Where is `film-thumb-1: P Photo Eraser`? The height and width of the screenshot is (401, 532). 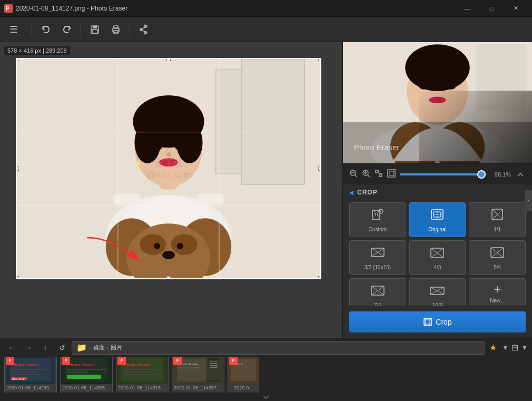
film-thumb-1: P Photo Eraser is located at coordinates (86, 371).